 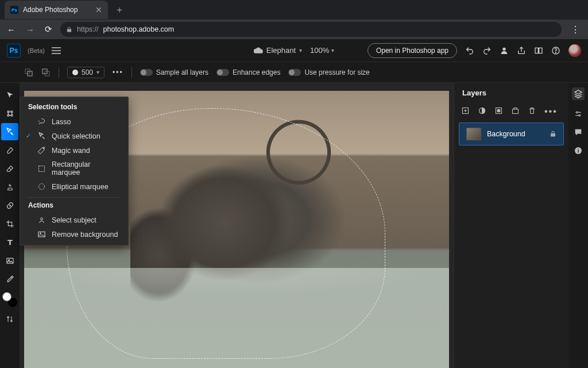 I want to click on flyout-item-select-subject: Select subject, so click(x=74, y=220).